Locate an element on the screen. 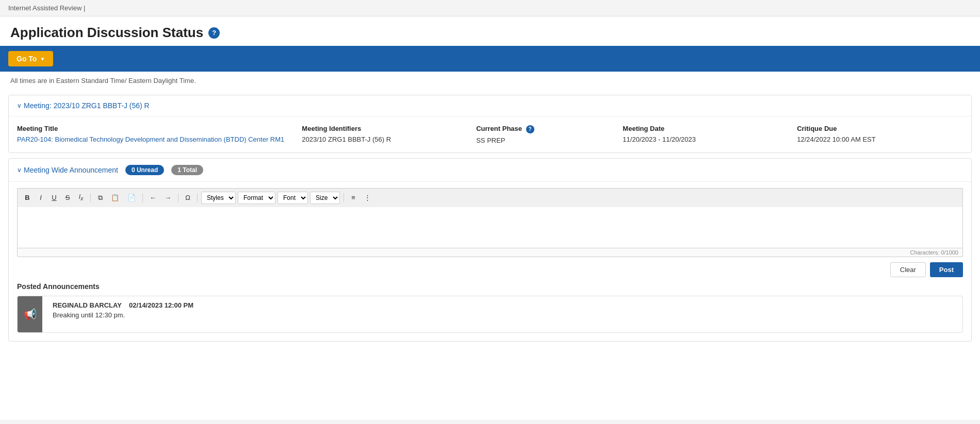  meeting-identifiers-header: Meeting Identifiers is located at coordinates (385, 129).